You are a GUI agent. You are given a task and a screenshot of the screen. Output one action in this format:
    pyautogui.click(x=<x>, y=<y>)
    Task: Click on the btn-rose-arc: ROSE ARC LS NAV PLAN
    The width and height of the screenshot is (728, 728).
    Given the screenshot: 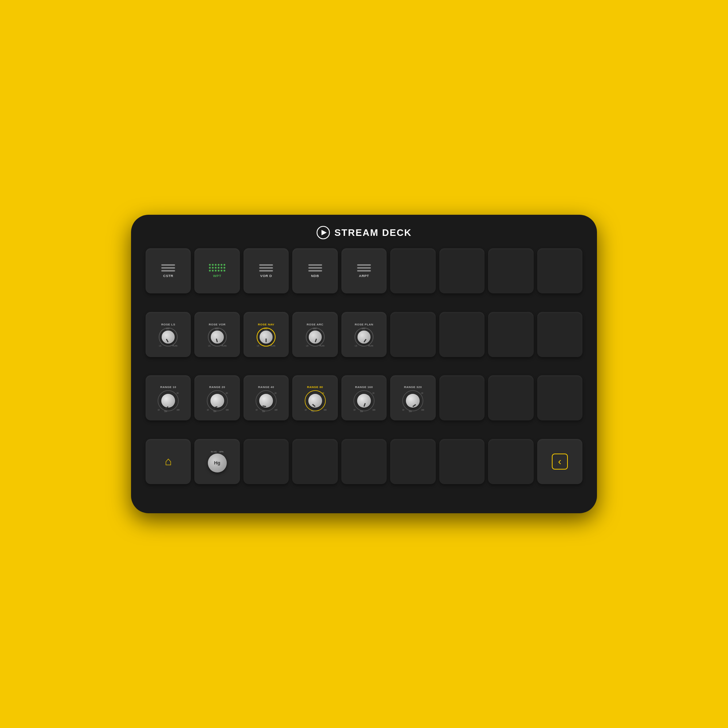 What is the action you would take?
    pyautogui.click(x=315, y=335)
    